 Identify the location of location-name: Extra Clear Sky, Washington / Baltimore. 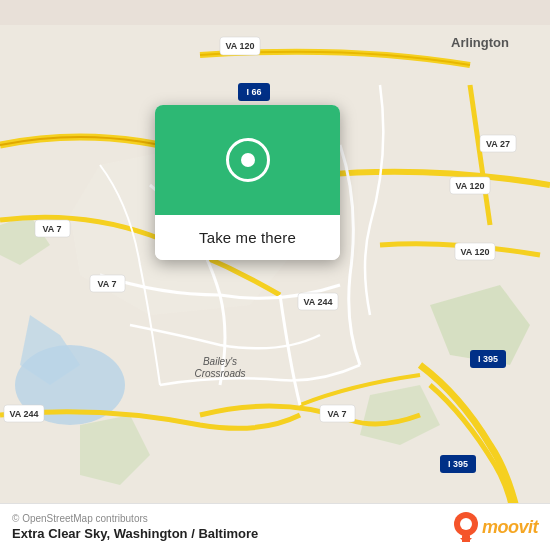
(135, 534).